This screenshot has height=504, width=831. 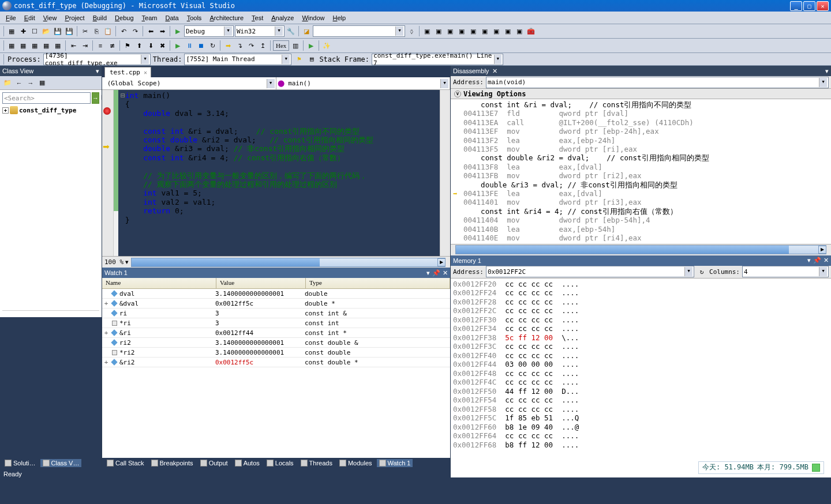 What do you see at coordinates (276, 333) in the screenshot?
I see `watch-row: +&ri0x0012ff44const int *` at bounding box center [276, 333].